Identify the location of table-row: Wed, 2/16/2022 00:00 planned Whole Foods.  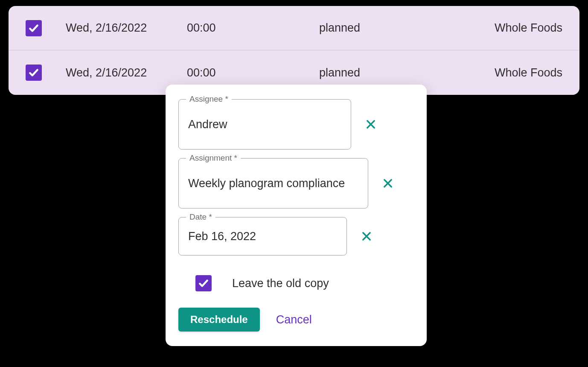
(294, 28).